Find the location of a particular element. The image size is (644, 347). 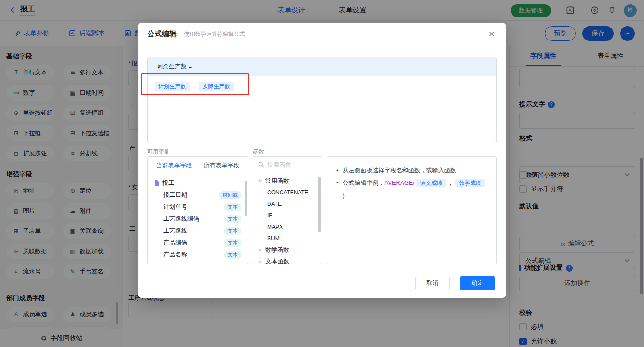

tip-text: 公式编辑举例：AVERAGE( 语文成绩 ， 数学成绩 ) is located at coordinates (415, 189).